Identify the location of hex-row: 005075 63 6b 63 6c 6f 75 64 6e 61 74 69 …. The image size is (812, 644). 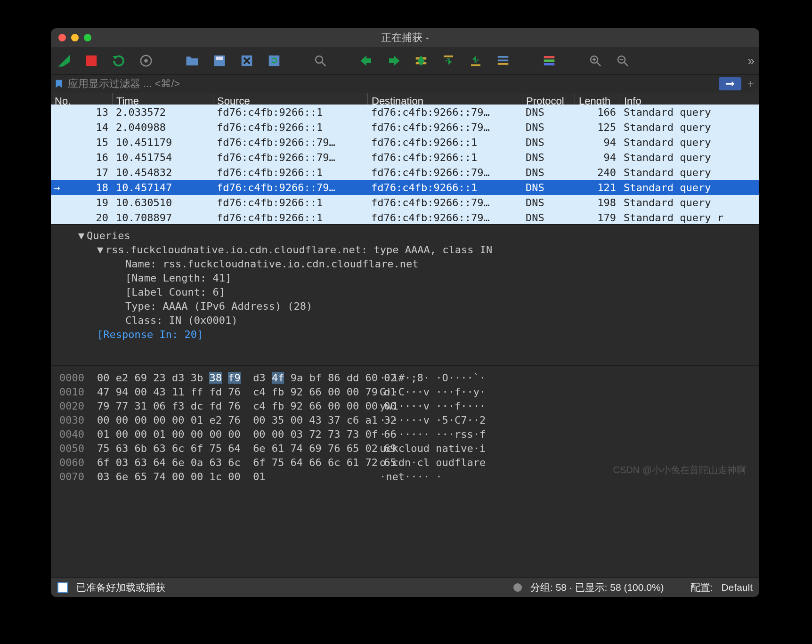
(405, 449).